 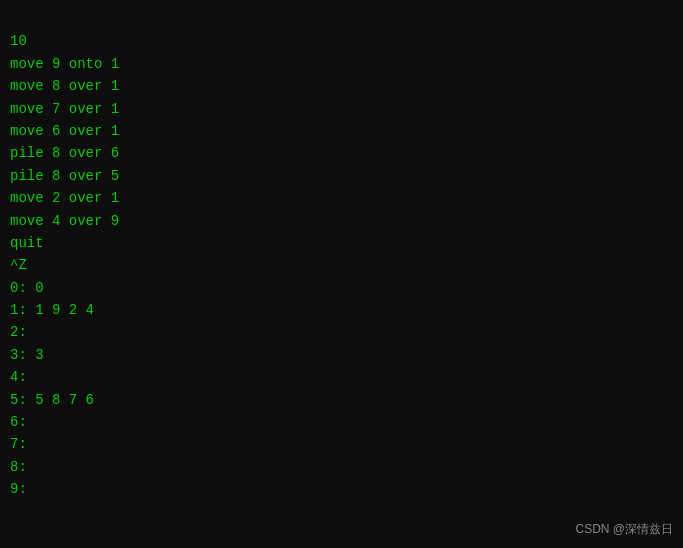 What do you see at coordinates (342, 176) in the screenshot?
I see `terminal-line: pile 8 over 5` at bounding box center [342, 176].